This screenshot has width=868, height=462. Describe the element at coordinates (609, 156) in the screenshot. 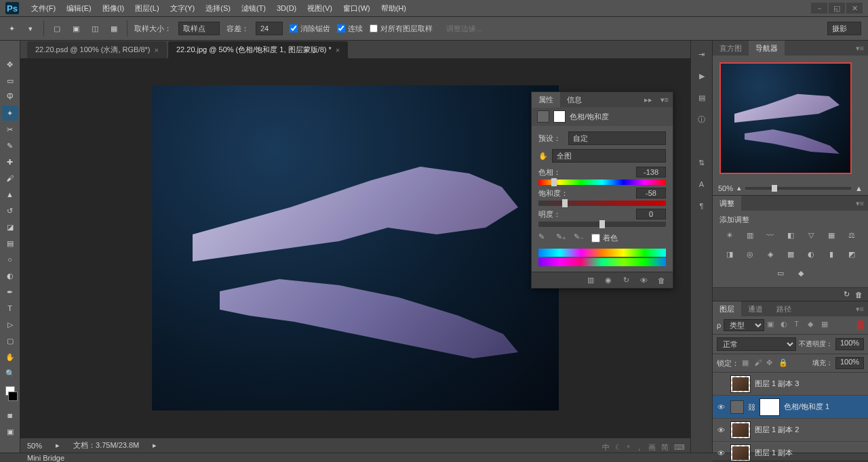

I see `range-select: 全图` at that location.